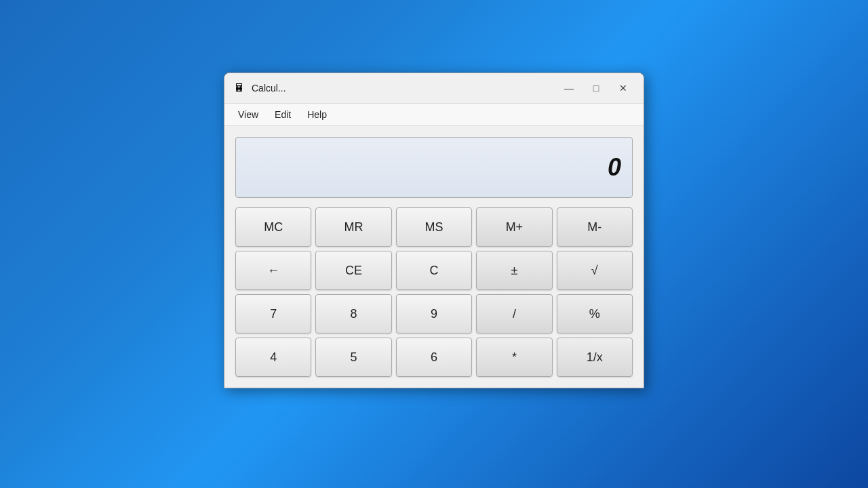 The image size is (868, 488). What do you see at coordinates (248, 115) in the screenshot?
I see `menu-view: View` at bounding box center [248, 115].